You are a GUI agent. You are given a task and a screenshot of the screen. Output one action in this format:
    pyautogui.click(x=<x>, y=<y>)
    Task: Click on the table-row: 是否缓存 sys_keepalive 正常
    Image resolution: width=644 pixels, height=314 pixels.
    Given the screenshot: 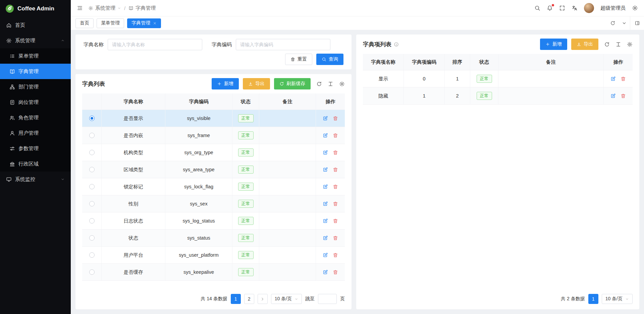 What is the action you would take?
    pyautogui.click(x=213, y=272)
    